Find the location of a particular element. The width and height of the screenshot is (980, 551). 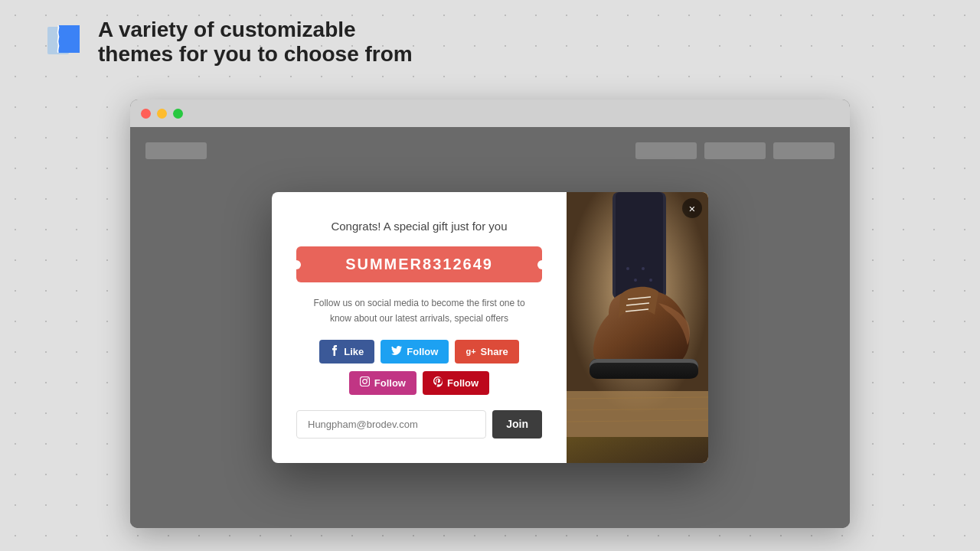

facebook-like-label: Like is located at coordinates (354, 352).